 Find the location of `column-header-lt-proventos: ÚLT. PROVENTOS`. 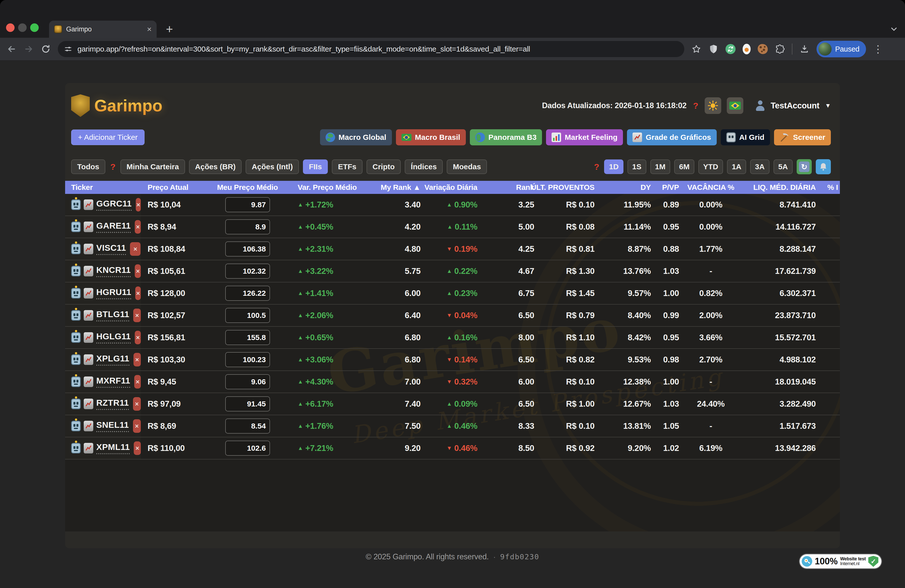

column-header-lt-proventos: ÚLT. PROVENTOS is located at coordinates (567, 187).